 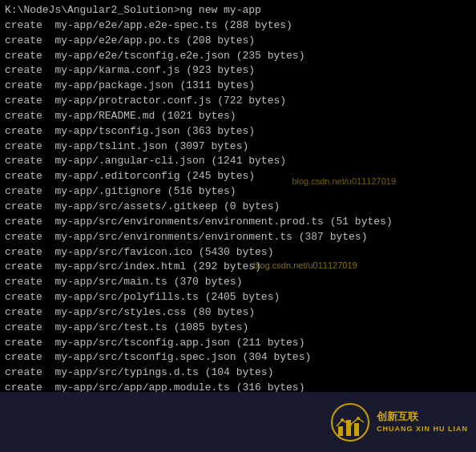 What do you see at coordinates (350, 422) in the screenshot?
I see `logo-icon` at bounding box center [350, 422].